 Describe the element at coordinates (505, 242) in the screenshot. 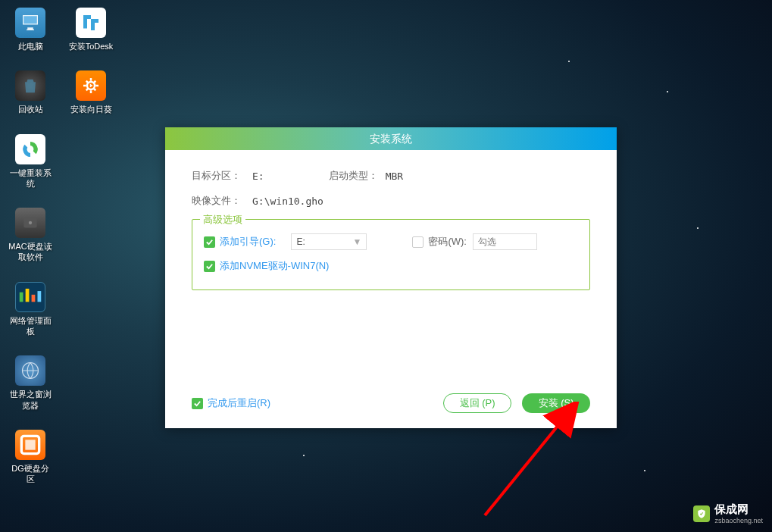

I see `password-input` at that location.